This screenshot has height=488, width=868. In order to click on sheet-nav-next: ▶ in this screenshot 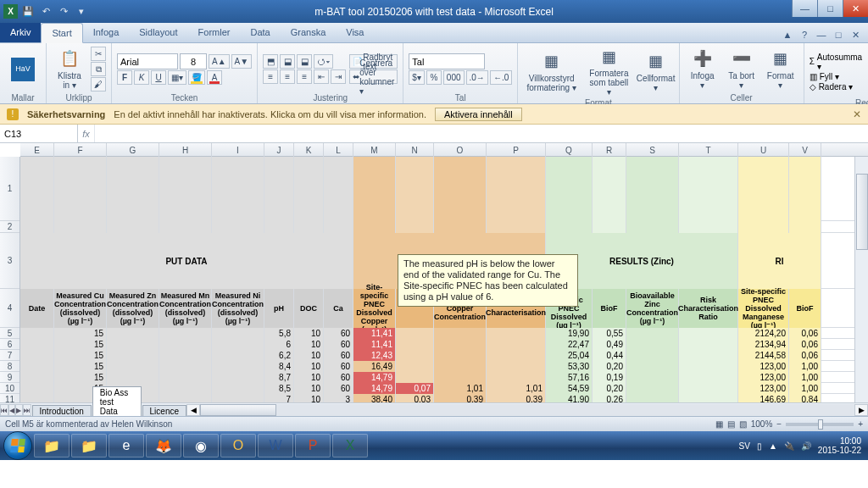, I will do `click(19, 410)`.